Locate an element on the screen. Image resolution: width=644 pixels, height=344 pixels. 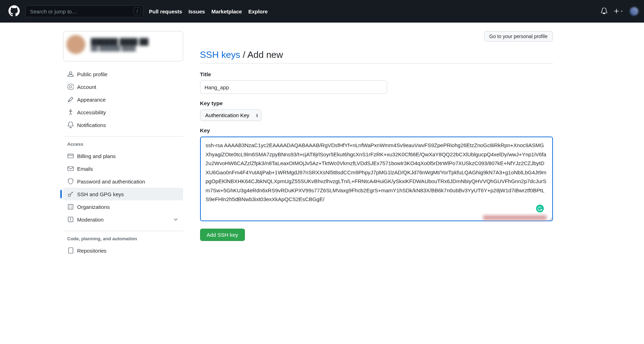
page-subhead: SSH keys / Add new is located at coordinates (377, 56).